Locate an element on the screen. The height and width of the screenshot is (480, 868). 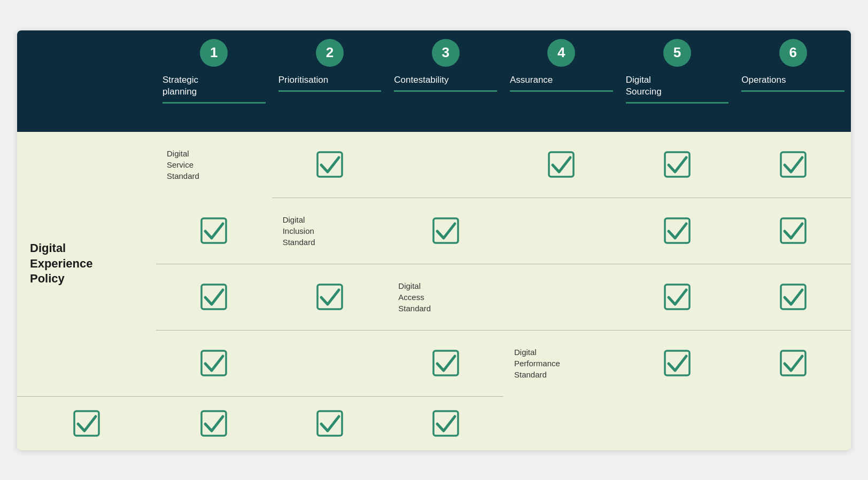
checkbox-icon-r1-c3 is located at coordinates (793, 231).